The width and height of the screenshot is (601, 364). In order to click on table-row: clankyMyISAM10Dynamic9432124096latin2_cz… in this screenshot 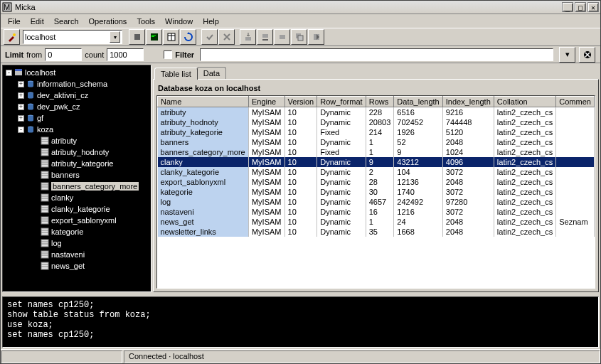, I will do `click(376, 162)`.